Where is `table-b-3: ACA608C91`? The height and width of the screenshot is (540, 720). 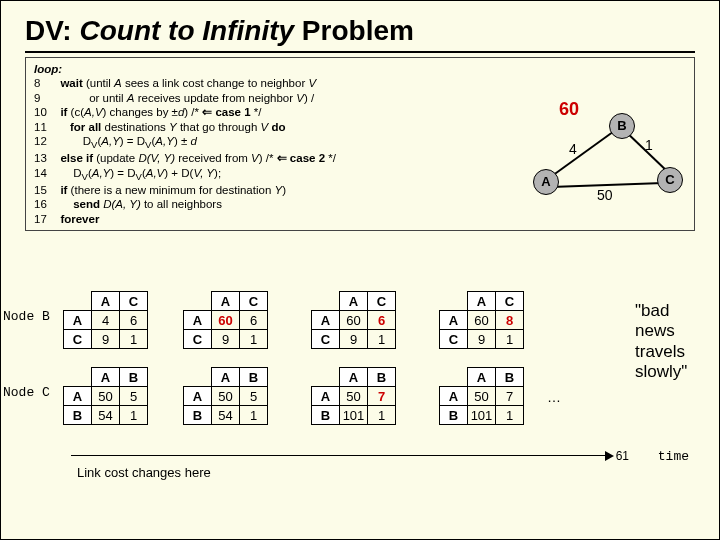 table-b-3: ACA608C91 is located at coordinates (482, 320).